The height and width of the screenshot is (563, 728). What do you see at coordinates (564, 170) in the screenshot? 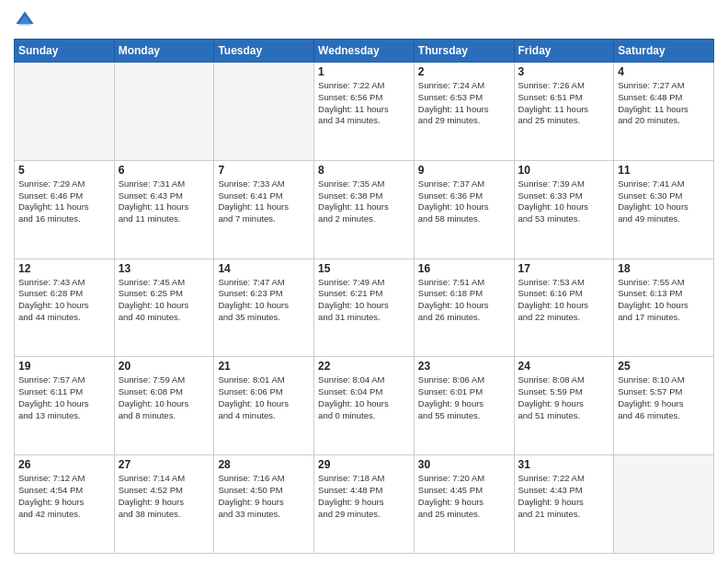
I see `day-number: 10` at bounding box center [564, 170].